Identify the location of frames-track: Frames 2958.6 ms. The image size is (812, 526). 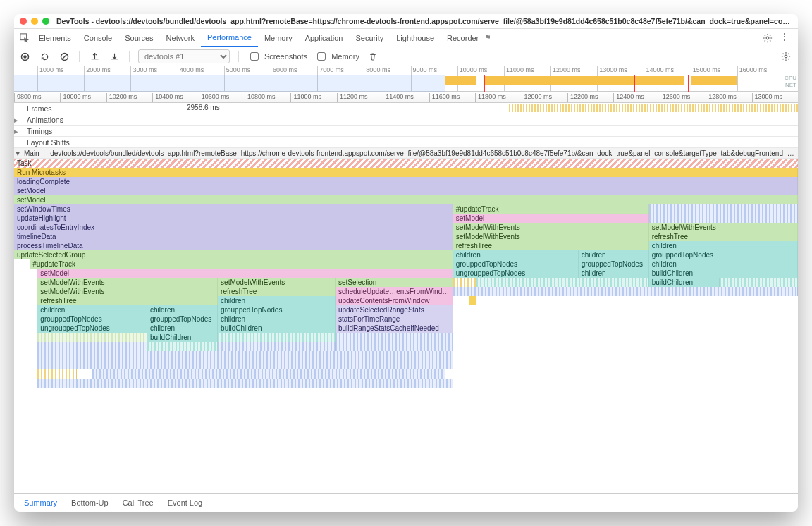
(406, 109).